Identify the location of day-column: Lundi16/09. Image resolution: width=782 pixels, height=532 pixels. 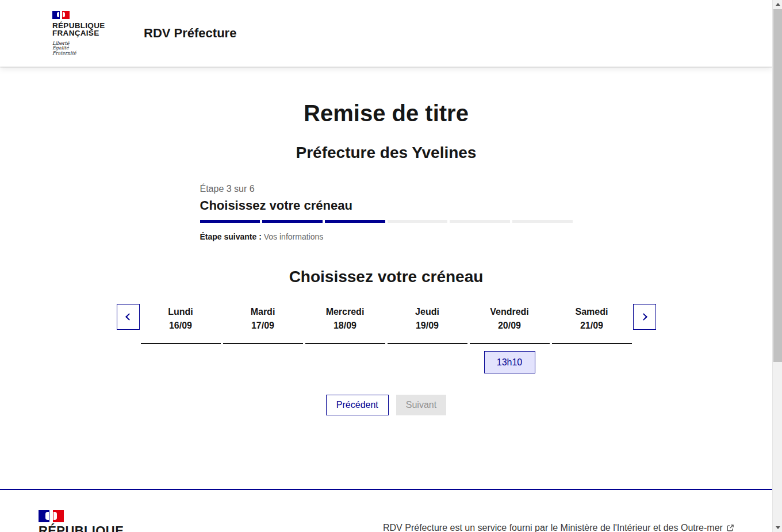
(181, 339).